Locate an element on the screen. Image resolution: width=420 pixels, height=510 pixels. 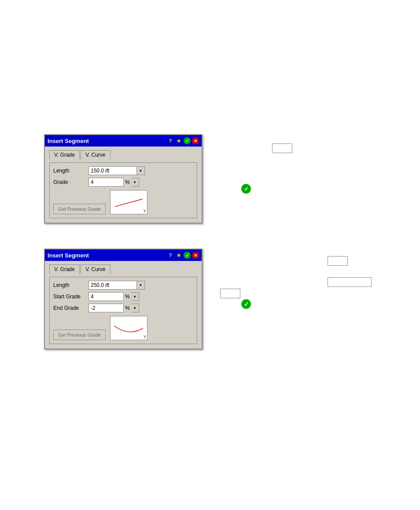
dialog-content-2: V. Grade V. Curve Length ▼ Start Grade %… is located at coordinates (123, 305).